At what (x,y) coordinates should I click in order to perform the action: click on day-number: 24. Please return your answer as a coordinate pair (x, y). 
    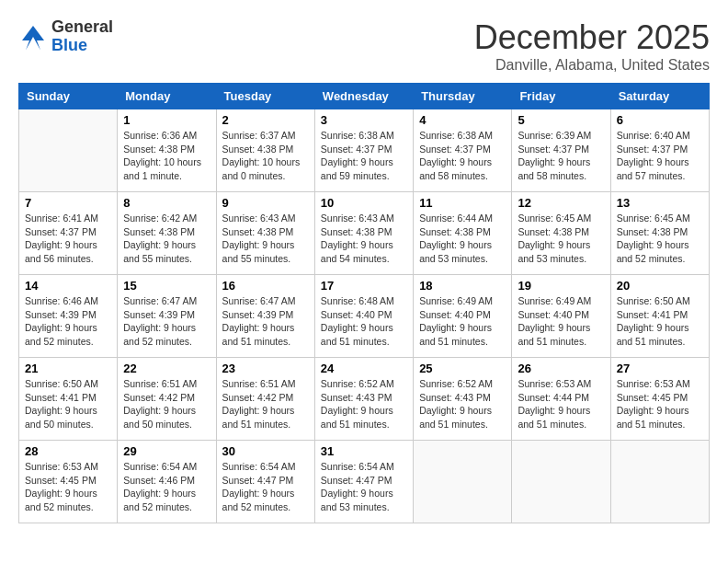
    Looking at the image, I should click on (364, 368).